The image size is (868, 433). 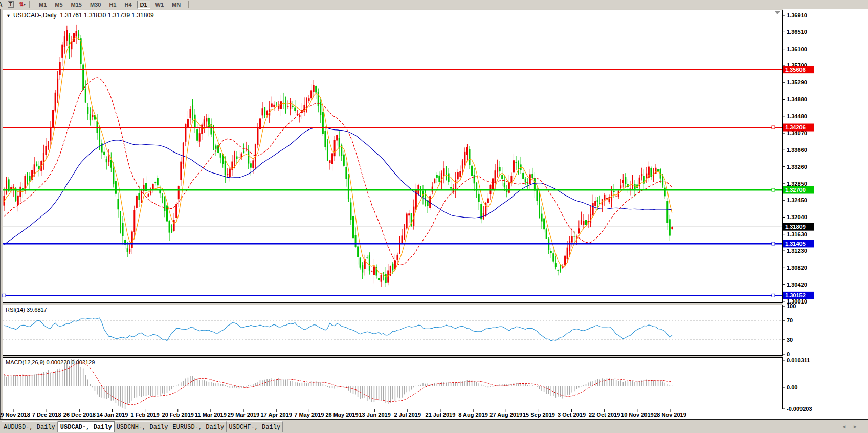 I want to click on level-handle-1.32700, so click(x=773, y=190).